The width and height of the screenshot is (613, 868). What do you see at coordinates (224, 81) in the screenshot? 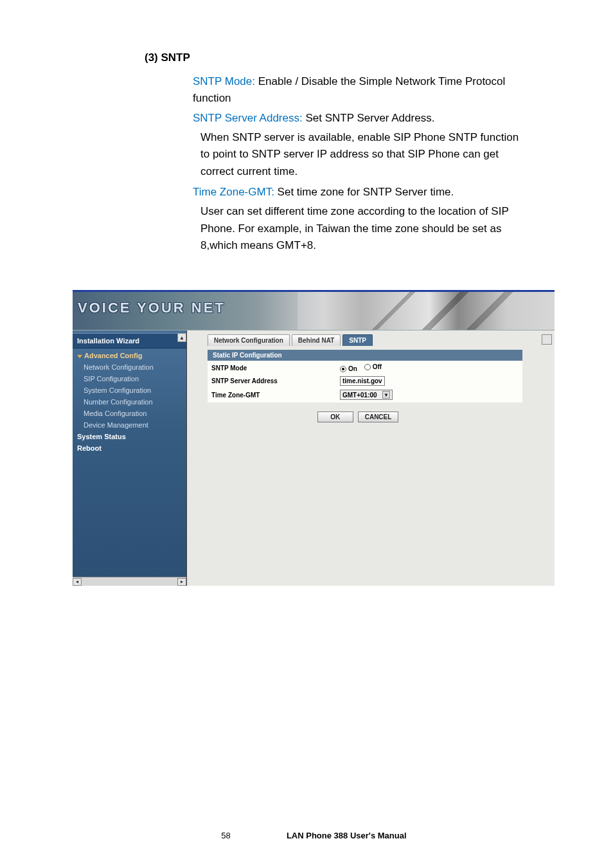
I see `label-sntp-mode: SNTP Mode:` at bounding box center [224, 81].